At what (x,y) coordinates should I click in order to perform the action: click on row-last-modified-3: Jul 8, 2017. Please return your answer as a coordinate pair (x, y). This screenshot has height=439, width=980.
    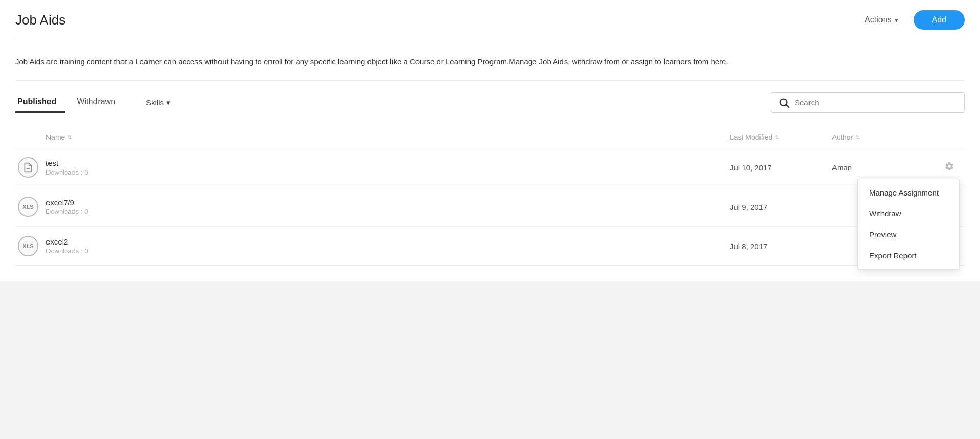
    Looking at the image, I should click on (781, 246).